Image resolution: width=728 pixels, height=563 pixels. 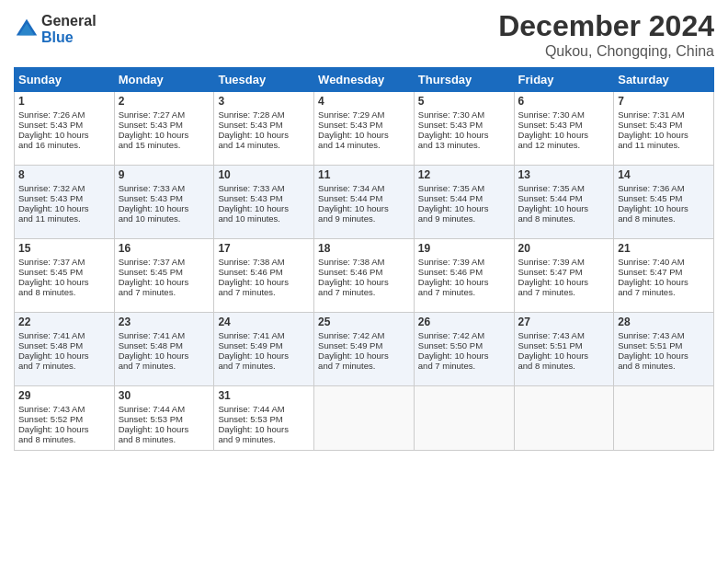 I want to click on day-info: Sunrise: 7:38 AM, so click(x=264, y=261).